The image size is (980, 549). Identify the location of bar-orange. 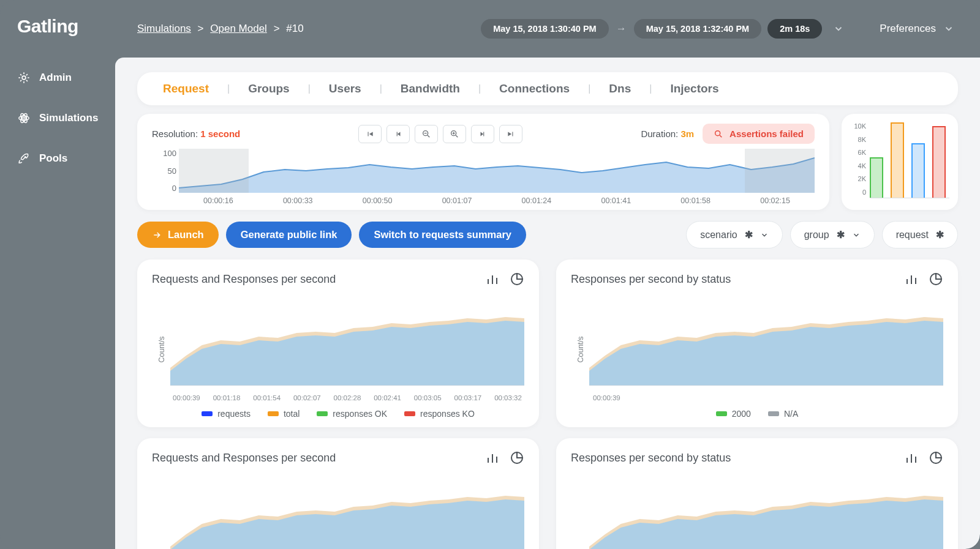
(897, 160).